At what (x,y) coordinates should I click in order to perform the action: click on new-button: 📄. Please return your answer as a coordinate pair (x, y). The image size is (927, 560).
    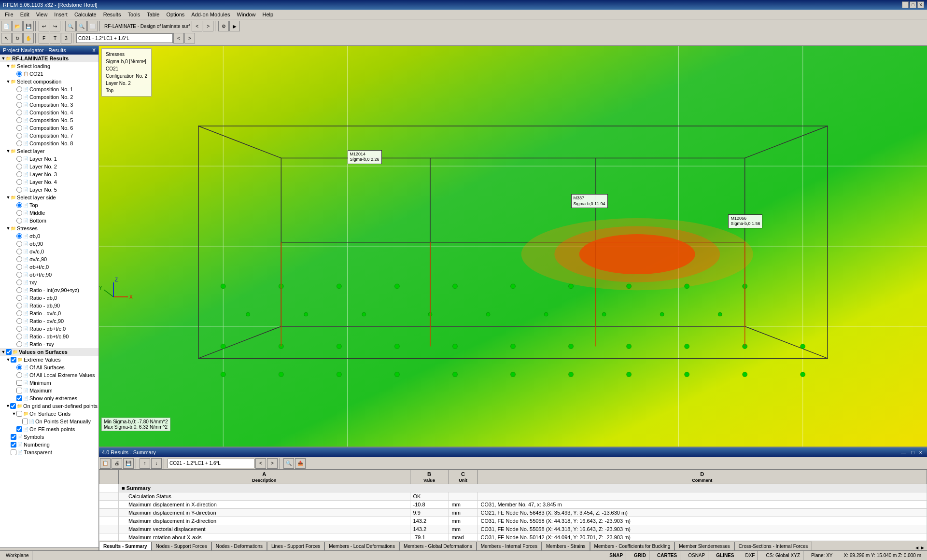
    Looking at the image, I should click on (6, 26).